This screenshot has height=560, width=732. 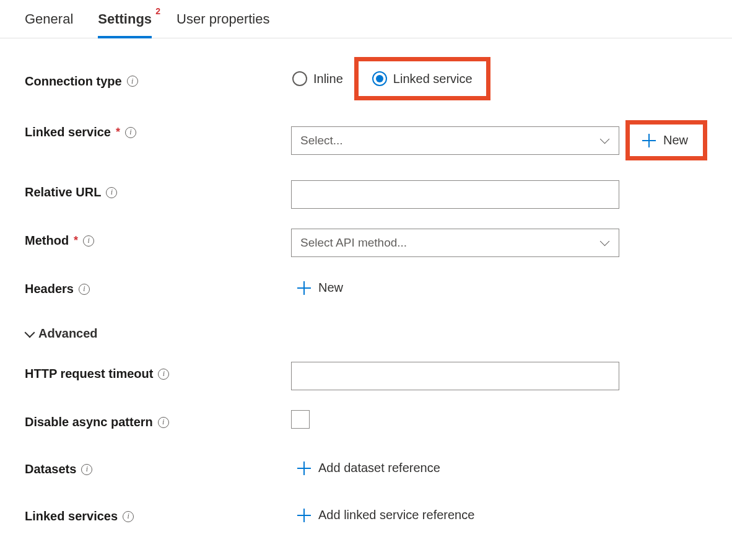 What do you see at coordinates (50, 289) in the screenshot?
I see `headers-label: Headers` at bounding box center [50, 289].